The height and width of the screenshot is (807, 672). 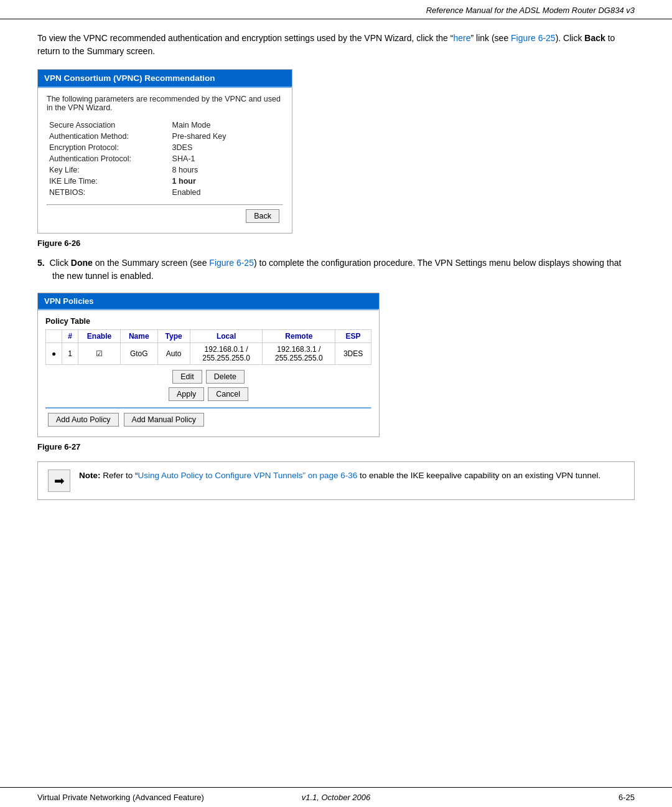 What do you see at coordinates (490, 38) in the screenshot?
I see `intro-text2: ” link (see` at bounding box center [490, 38].